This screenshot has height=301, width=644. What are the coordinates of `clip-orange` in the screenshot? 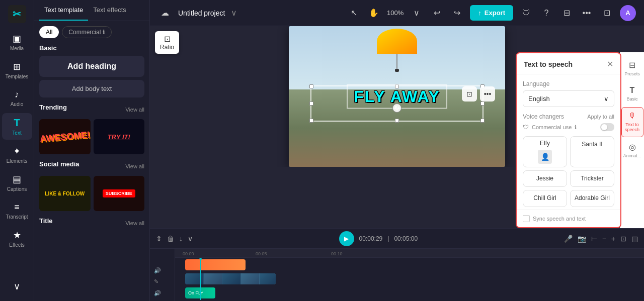 It's located at (215, 265).